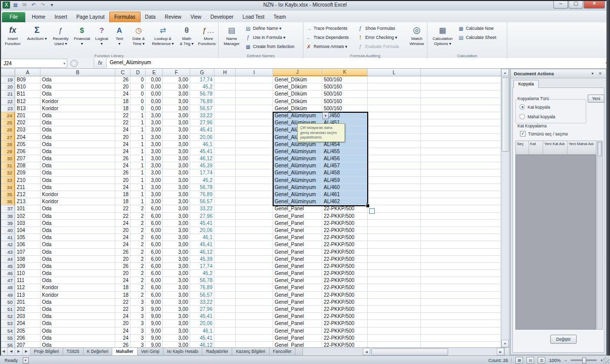 The height and width of the screenshot is (364, 610). What do you see at coordinates (123, 316) in the screenshot?
I see `cell-C52: 24` at bounding box center [123, 316].